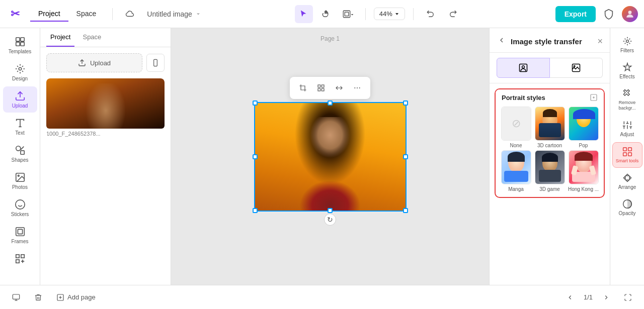  I want to click on sidebar-item-upload: Upload, so click(20, 99).